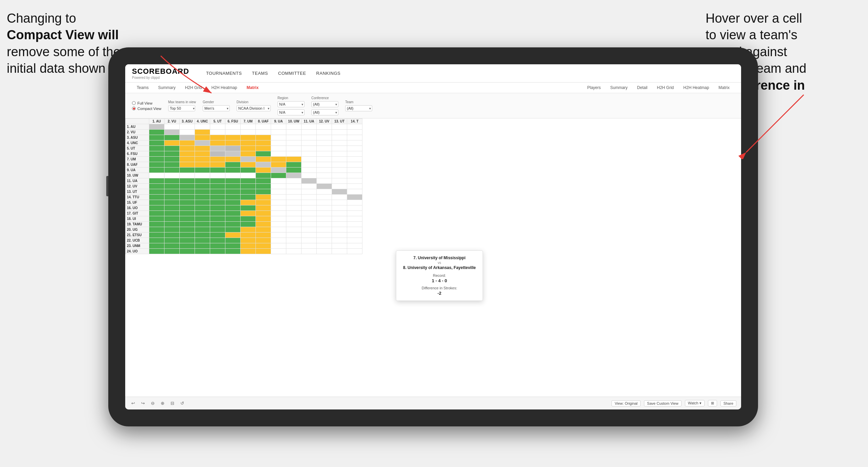 The width and height of the screenshot is (868, 467). What do you see at coordinates (695, 403) in the screenshot?
I see `watch-btn: Watch ▾` at bounding box center [695, 403].